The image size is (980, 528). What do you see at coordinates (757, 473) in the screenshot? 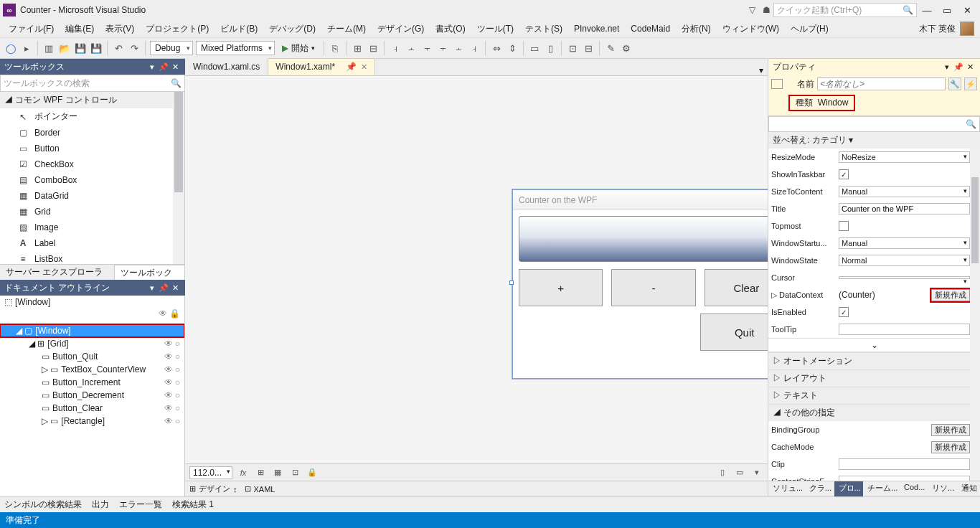
I see `collapse-icon: ▾` at bounding box center [757, 473].